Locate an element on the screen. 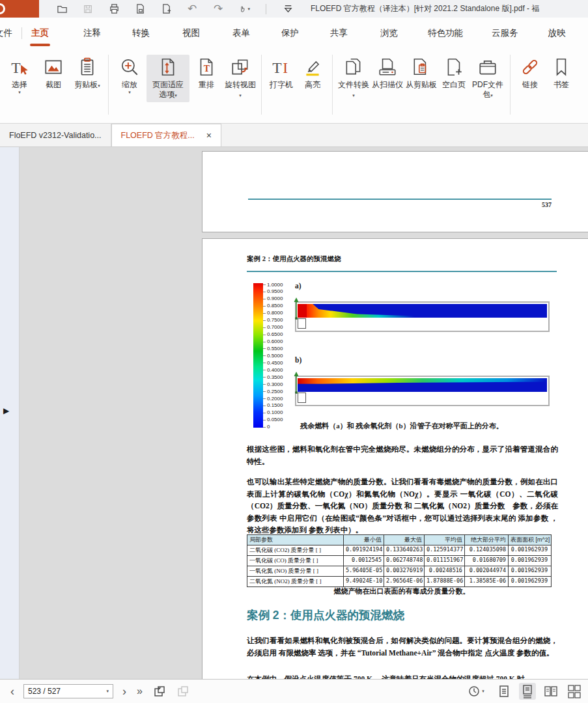 This screenshot has height=703, width=588. next-page-button: › is located at coordinates (124, 691).